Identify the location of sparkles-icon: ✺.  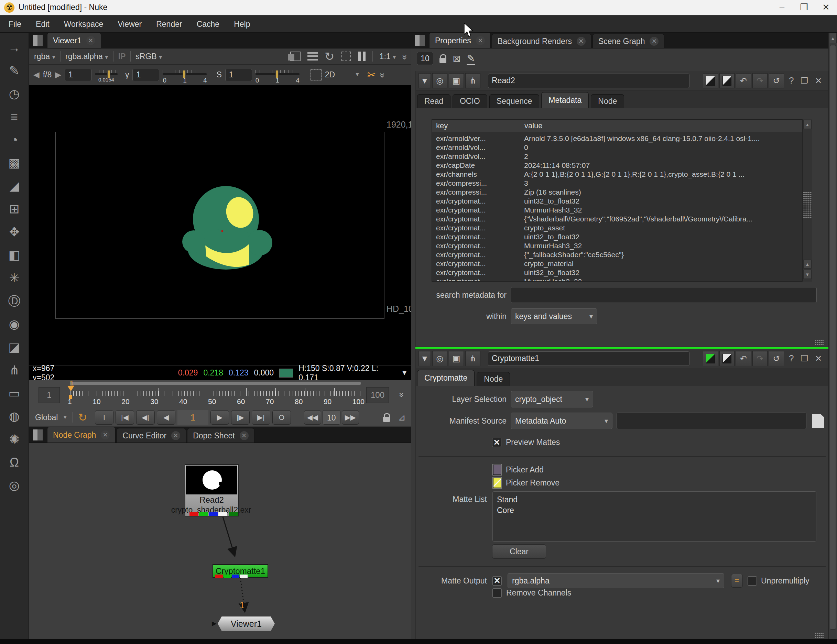
(15, 439).